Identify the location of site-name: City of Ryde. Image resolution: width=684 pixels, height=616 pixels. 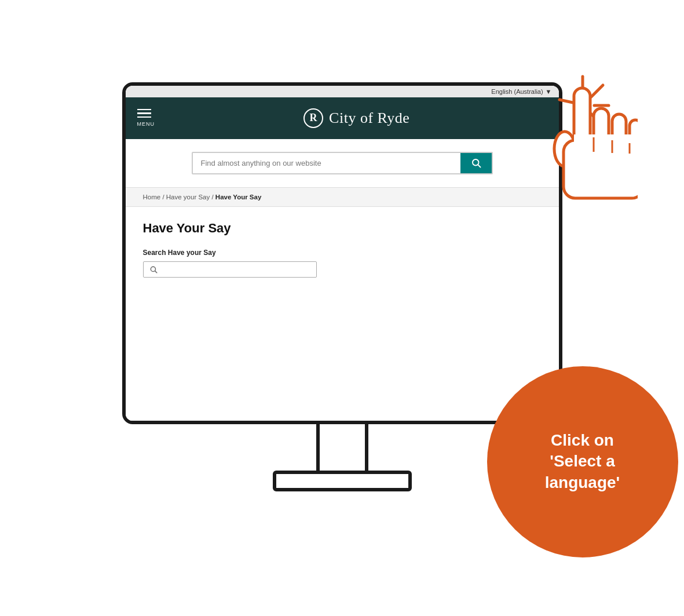
(370, 118).